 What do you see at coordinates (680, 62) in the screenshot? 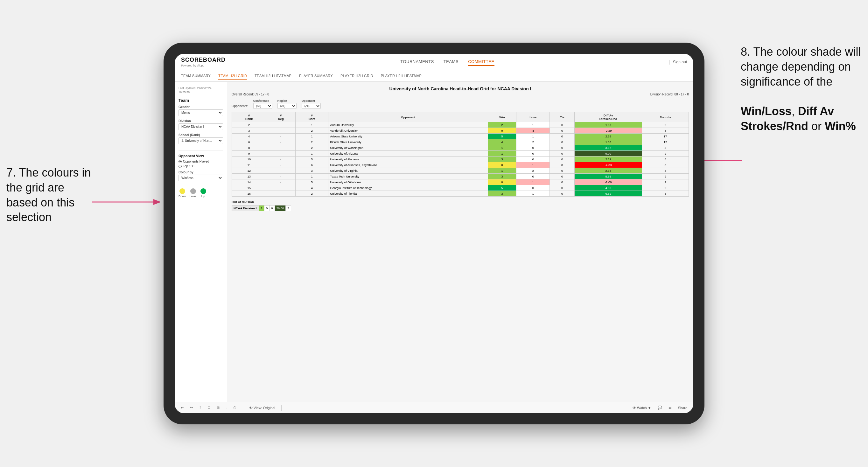
I see `sign-out-button: Sign out` at bounding box center [680, 62].